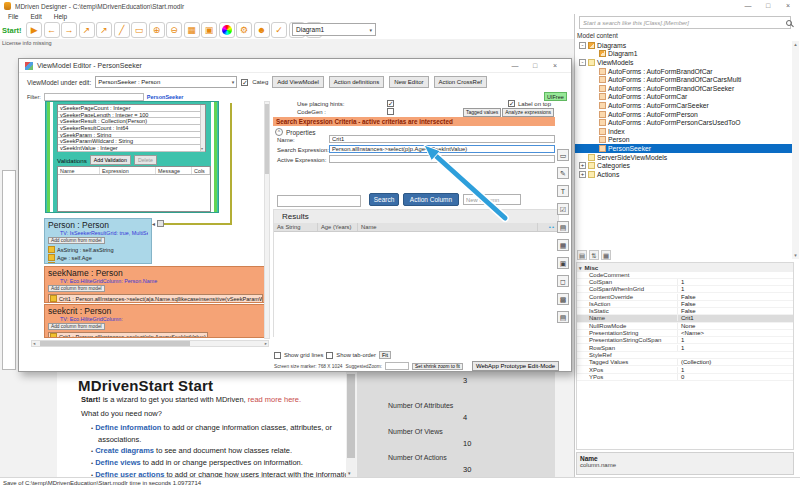 Image resolution: width=800 pixels, height=488 pixels. What do you see at coordinates (563, 281) in the screenshot?
I see `button-icon: ◻` at bounding box center [563, 281].